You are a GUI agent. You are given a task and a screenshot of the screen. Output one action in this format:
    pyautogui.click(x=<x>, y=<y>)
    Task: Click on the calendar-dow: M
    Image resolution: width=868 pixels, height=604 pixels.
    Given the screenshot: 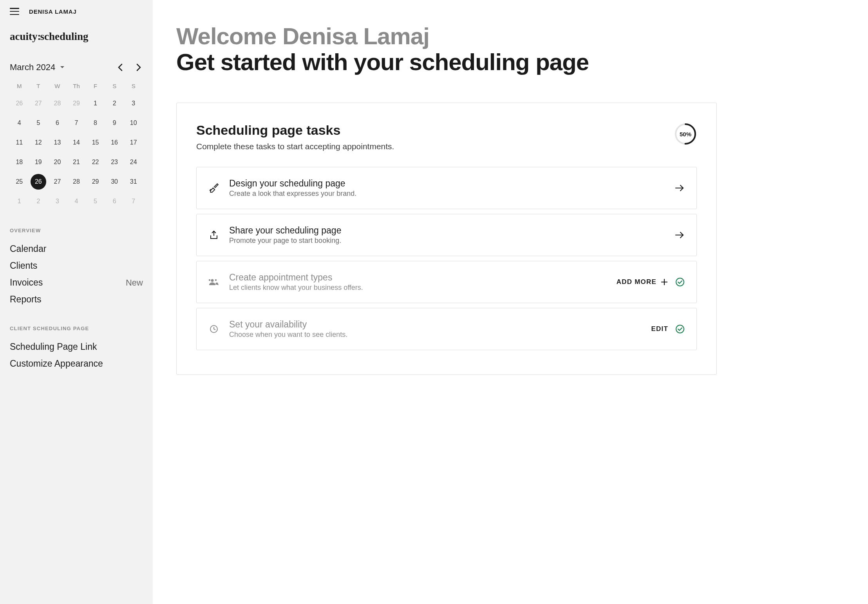 What is the action you would take?
    pyautogui.click(x=20, y=86)
    